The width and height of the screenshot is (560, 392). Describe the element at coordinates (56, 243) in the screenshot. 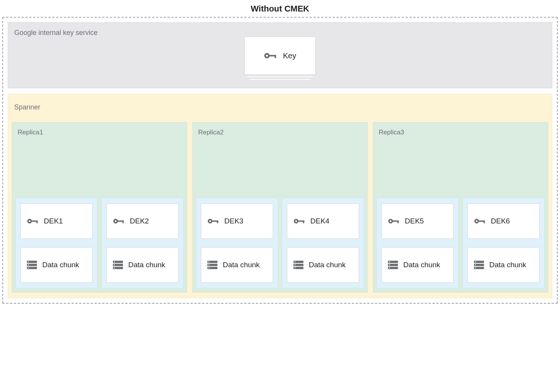

I see `chunk-column: DEK1 Data chunk` at that location.